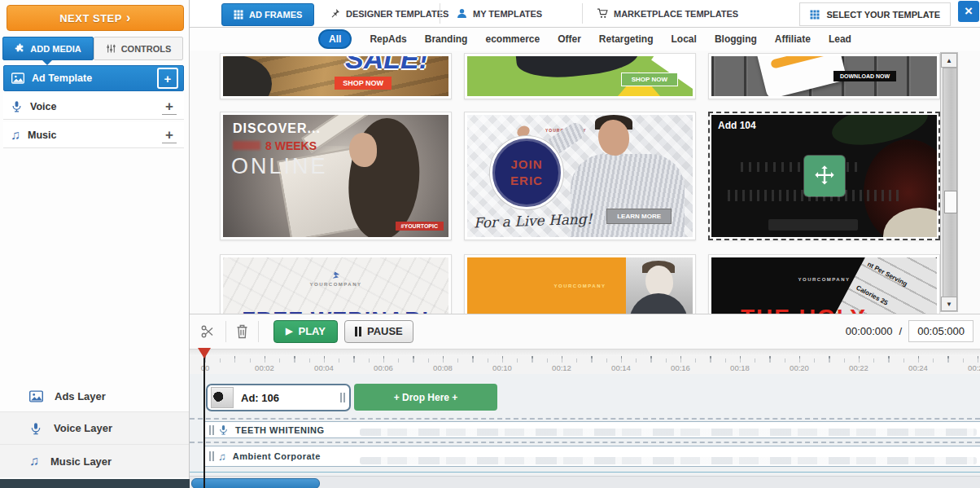 Image resolution: width=980 pixels, height=488 pixels. What do you see at coordinates (379, 332) in the screenshot?
I see `pause-button: PAUSE` at bounding box center [379, 332].